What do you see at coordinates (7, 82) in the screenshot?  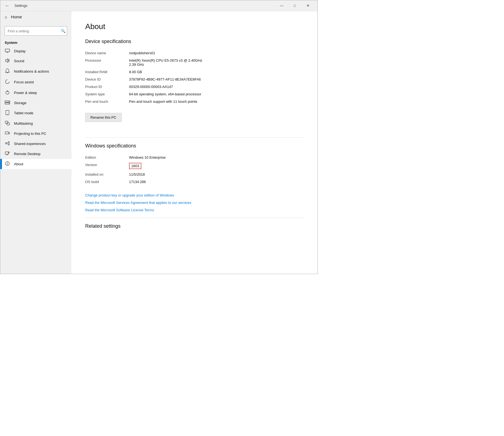 I see `focus-icon` at bounding box center [7, 82].